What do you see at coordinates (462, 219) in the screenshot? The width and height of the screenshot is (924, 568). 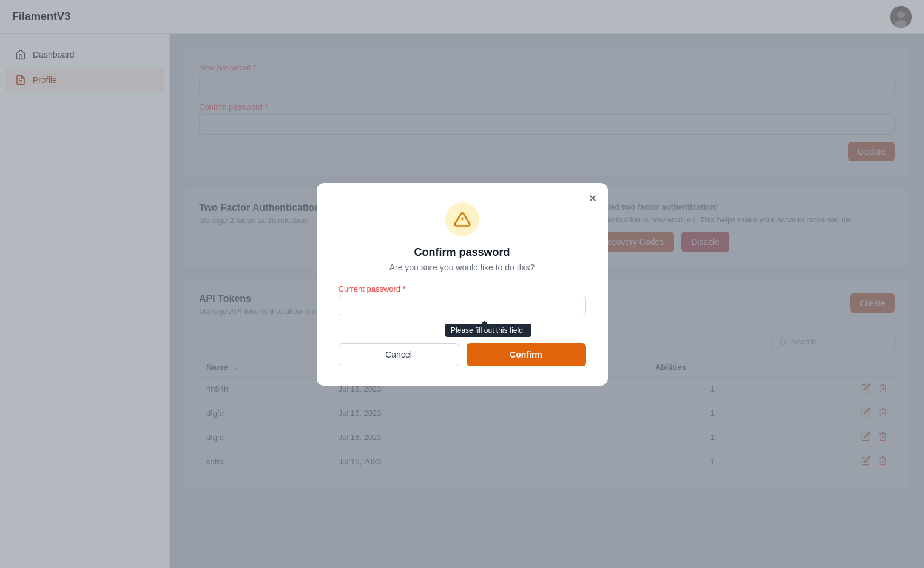 I see `warning-triangle-icon` at bounding box center [462, 219].